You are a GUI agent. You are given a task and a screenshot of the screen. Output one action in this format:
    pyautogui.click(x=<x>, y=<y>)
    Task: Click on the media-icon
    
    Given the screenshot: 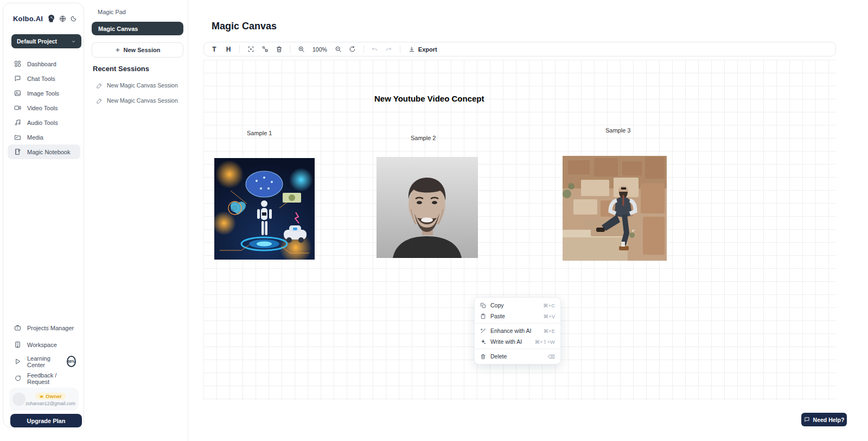 What is the action you would take?
    pyautogui.click(x=17, y=137)
    